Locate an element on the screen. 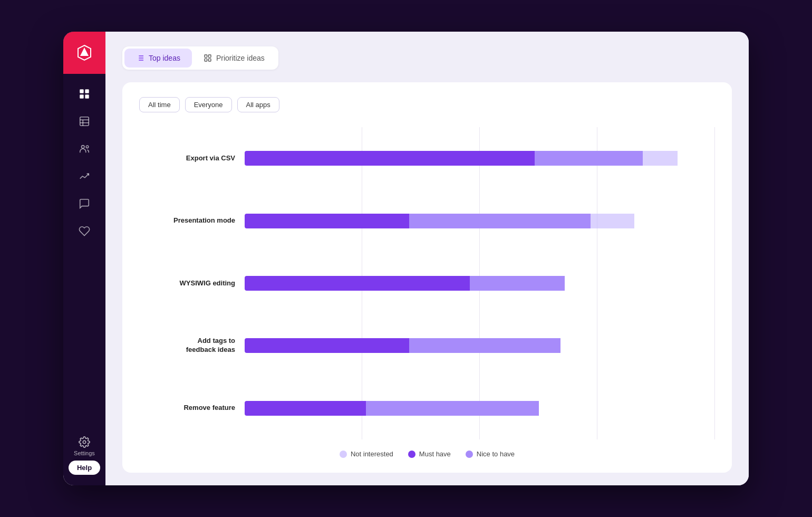 The width and height of the screenshot is (812, 517). row-label: Add tags tofeedback ideas is located at coordinates (192, 346).